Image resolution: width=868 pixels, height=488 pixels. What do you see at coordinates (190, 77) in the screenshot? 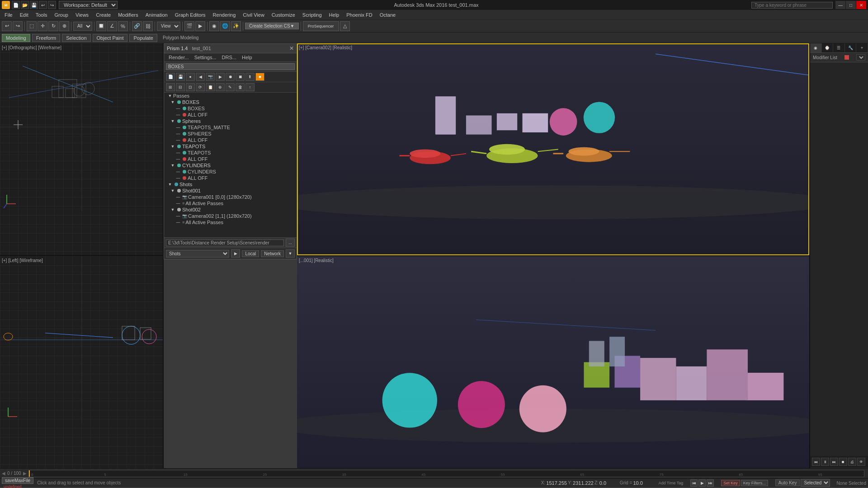
I see `prism-icon-circle: ●` at bounding box center [190, 77].